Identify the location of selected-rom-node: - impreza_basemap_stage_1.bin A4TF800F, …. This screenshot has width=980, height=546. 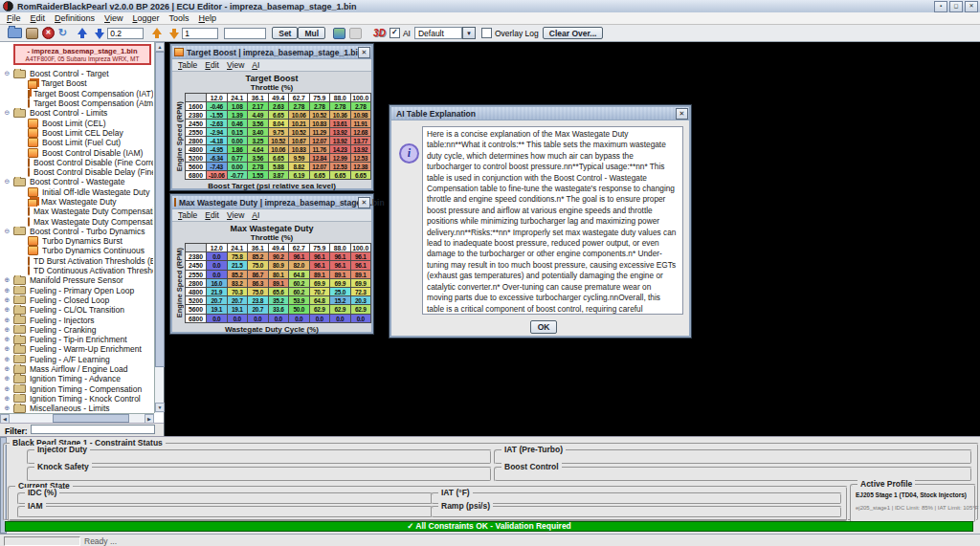
(82, 55).